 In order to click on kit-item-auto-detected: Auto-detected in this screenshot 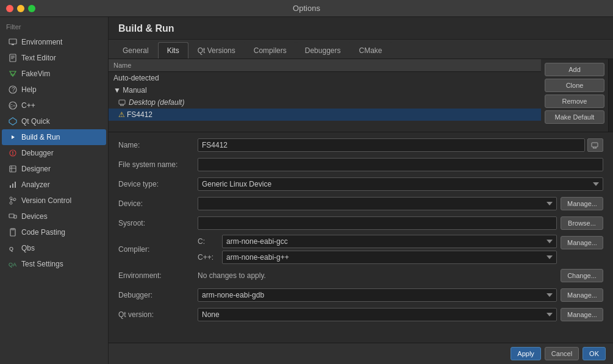, I will do `click(324, 78)`.